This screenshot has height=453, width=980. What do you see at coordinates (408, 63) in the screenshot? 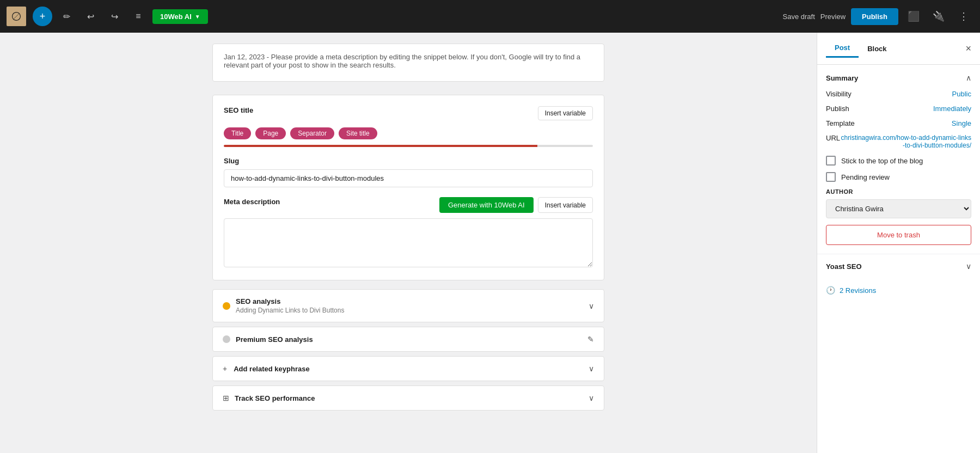
I see `seo-snippet-card: Jan 12, 2023 - Please provide a meta des…` at bounding box center [408, 63].